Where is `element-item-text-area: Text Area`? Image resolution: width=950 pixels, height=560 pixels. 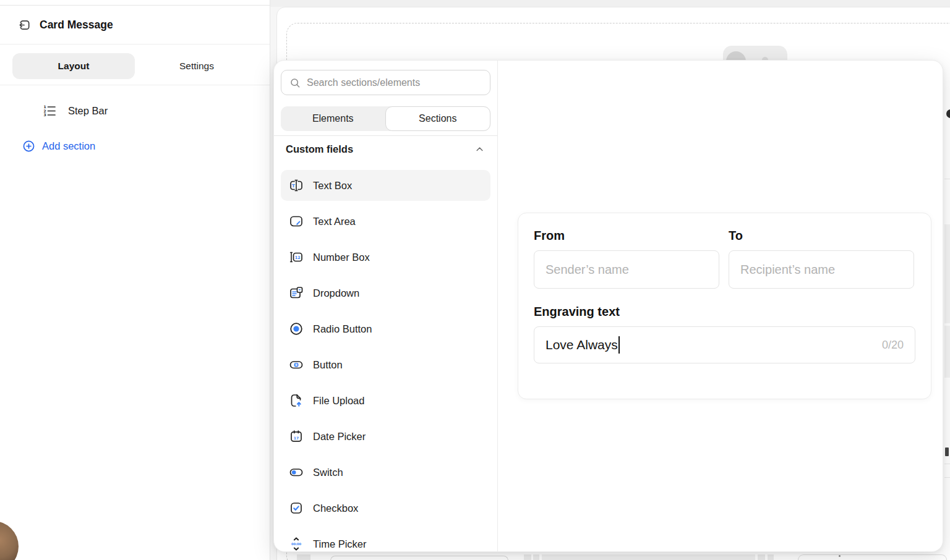 element-item-text-area: Text Area is located at coordinates (386, 221).